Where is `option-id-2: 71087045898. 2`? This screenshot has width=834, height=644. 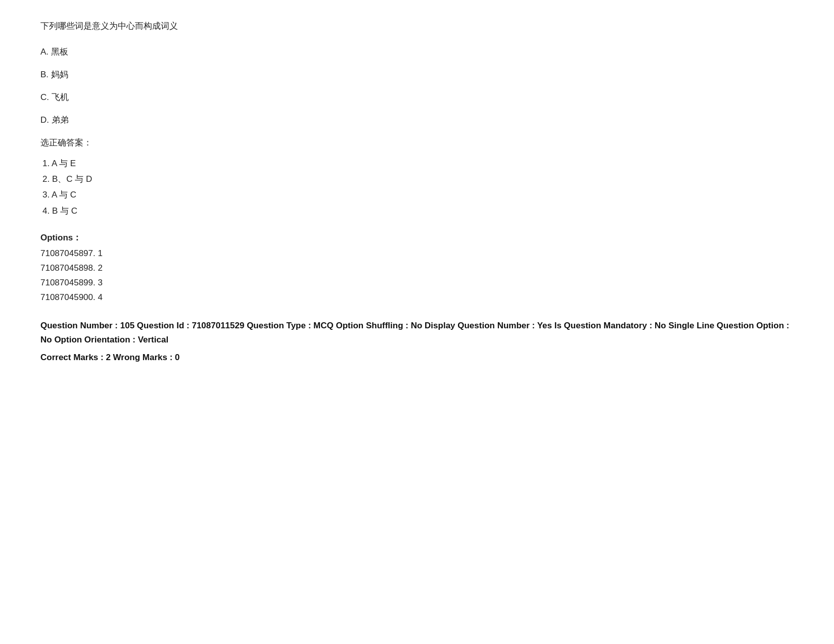 option-id-2: 71087045898. 2 is located at coordinates (417, 268).